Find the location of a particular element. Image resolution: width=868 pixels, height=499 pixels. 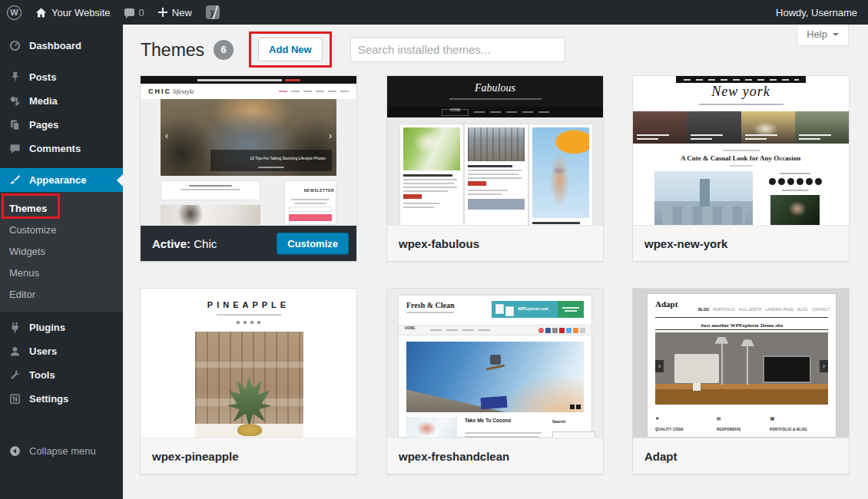

black-monitor is located at coordinates (787, 369).